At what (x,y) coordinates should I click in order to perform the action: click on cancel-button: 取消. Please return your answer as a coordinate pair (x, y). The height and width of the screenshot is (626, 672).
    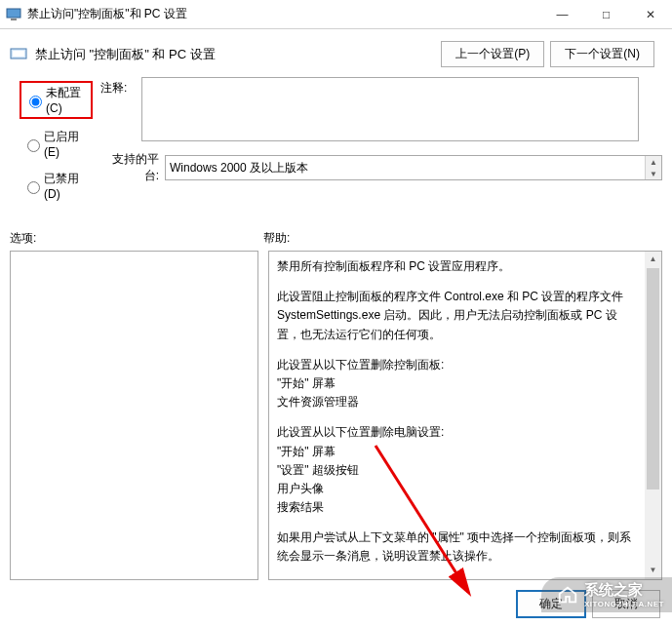
    Looking at the image, I should click on (626, 605).